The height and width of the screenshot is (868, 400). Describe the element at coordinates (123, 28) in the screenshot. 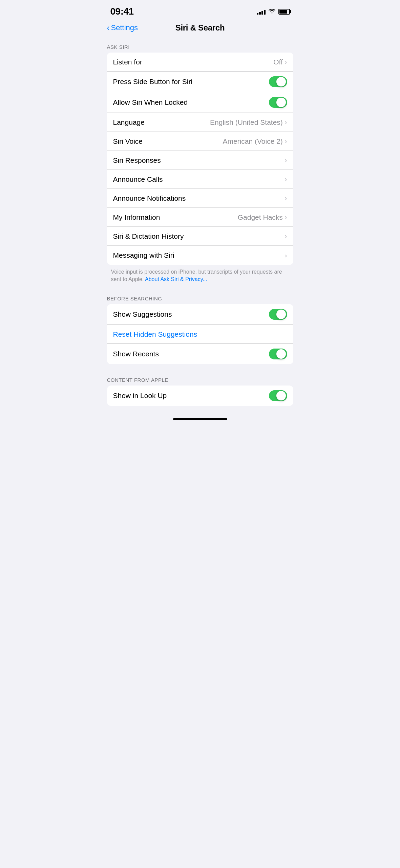

I see `back-button: ‹ Settings` at that location.